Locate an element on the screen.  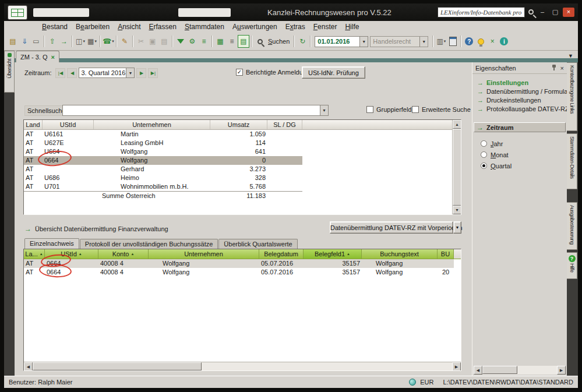
datenuebermittlung-button: Datenübermittlung DATEV-RZ mit Vorperiod… is located at coordinates (391, 227).